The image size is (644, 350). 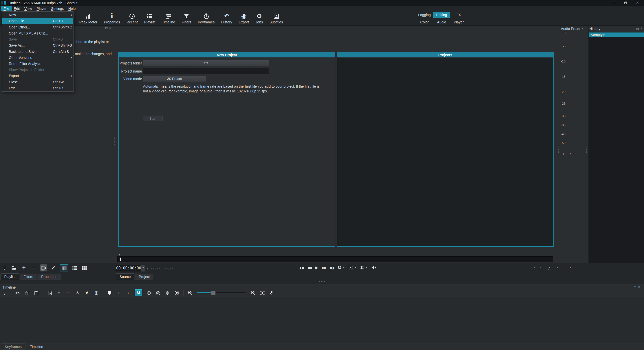 I want to click on lift-button: −, so click(x=68, y=293).